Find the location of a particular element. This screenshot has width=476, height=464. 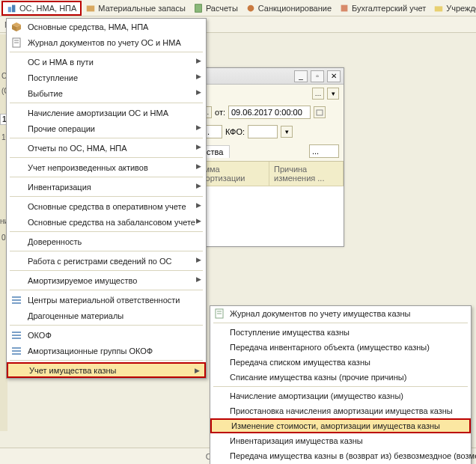

main-toolbar: ОС, НМА, НПА Материальные запасы Расчеты… is located at coordinates (238, 8).